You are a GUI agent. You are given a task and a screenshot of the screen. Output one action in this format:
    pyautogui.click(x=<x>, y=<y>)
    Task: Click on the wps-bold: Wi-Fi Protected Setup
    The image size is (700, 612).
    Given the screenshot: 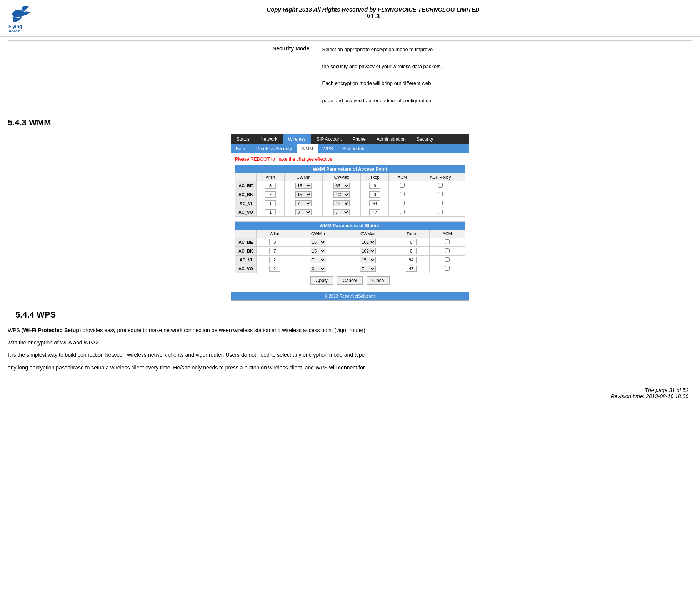 What is the action you would take?
    pyautogui.click(x=51, y=330)
    